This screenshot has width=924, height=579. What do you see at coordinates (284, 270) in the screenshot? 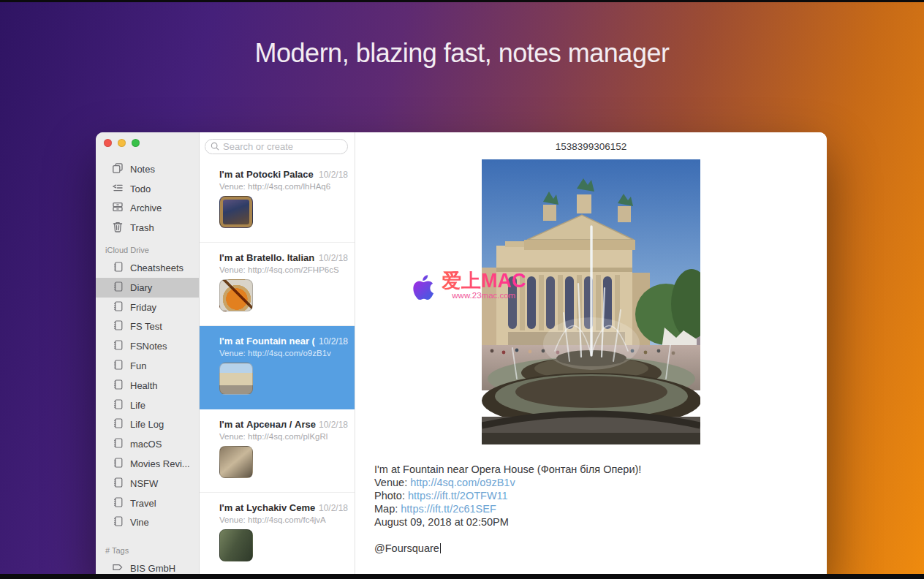
I see `note-item-preview: Venue: http://4sq.com/2FHP6cS` at bounding box center [284, 270].